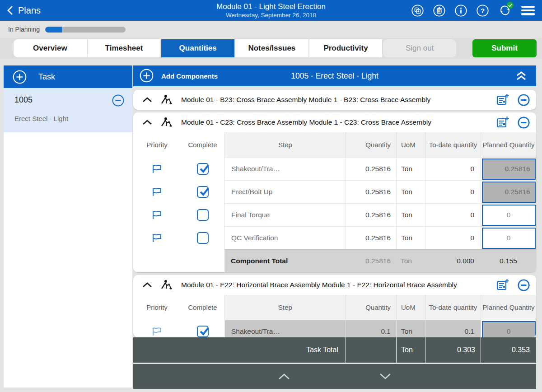 The width and height of the screenshot is (542, 392). Describe the element at coordinates (29, 11) in the screenshot. I see `back-label: Plans` at that location.